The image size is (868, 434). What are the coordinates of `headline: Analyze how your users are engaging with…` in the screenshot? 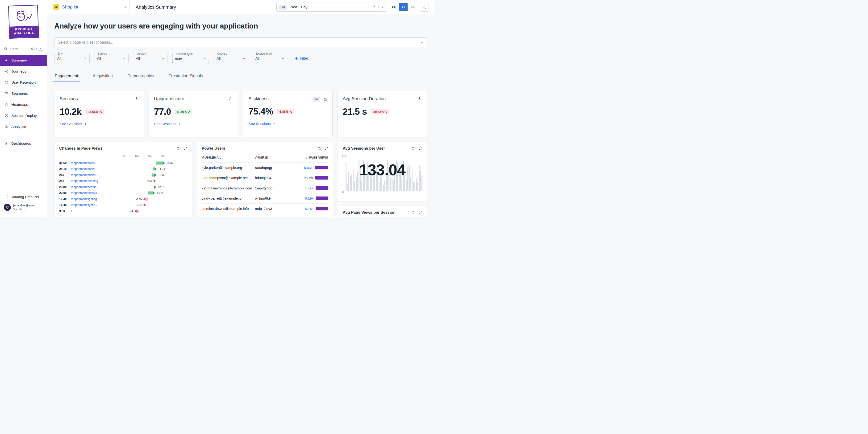 It's located at (241, 26).